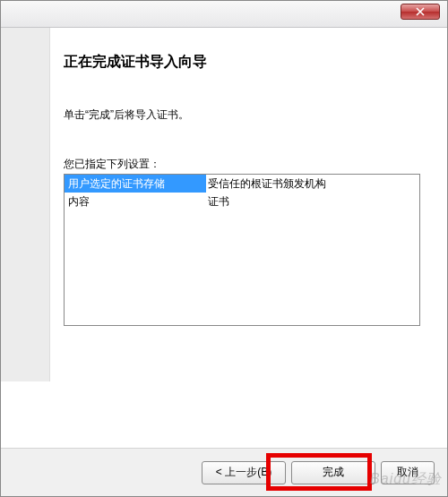 Image resolution: width=448 pixels, height=497 pixels. Describe the element at coordinates (313, 184) in the screenshot. I see `list-item-value: 受信任的根证书颁发机构` at that location.